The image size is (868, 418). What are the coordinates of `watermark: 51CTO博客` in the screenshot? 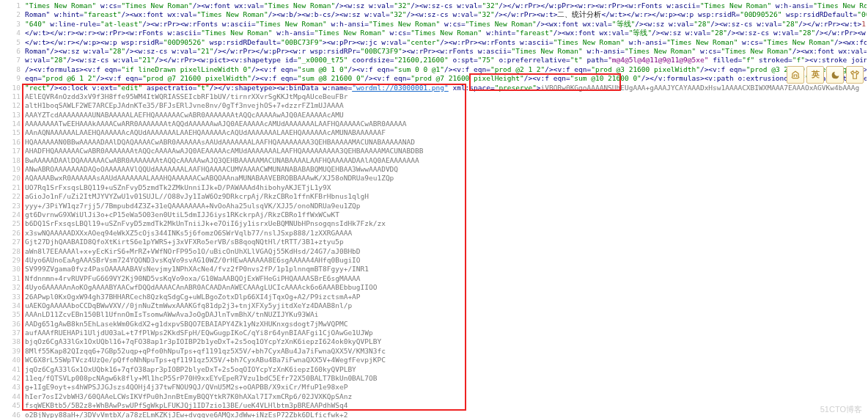 It's located at (842, 409).